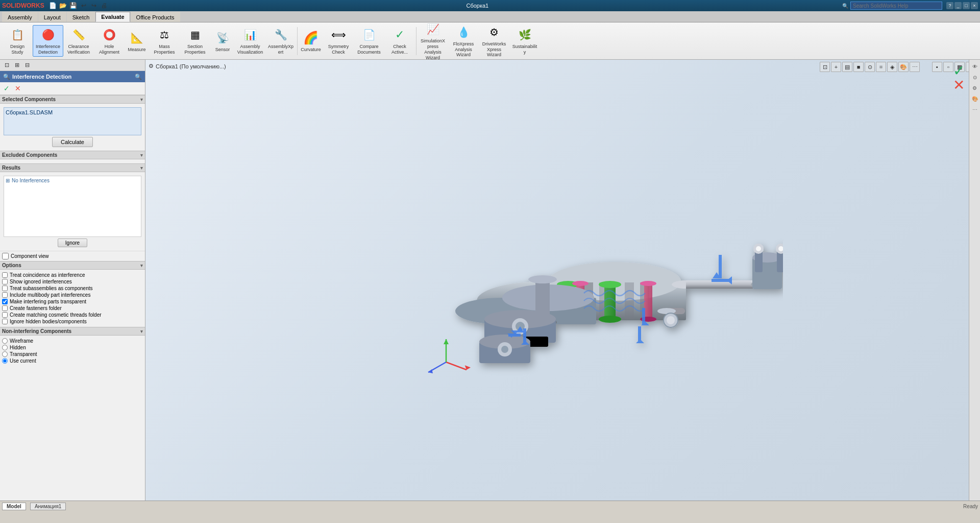  Describe the element at coordinates (5, 308) in the screenshot. I see `create-fasteners-checkbox` at that location.